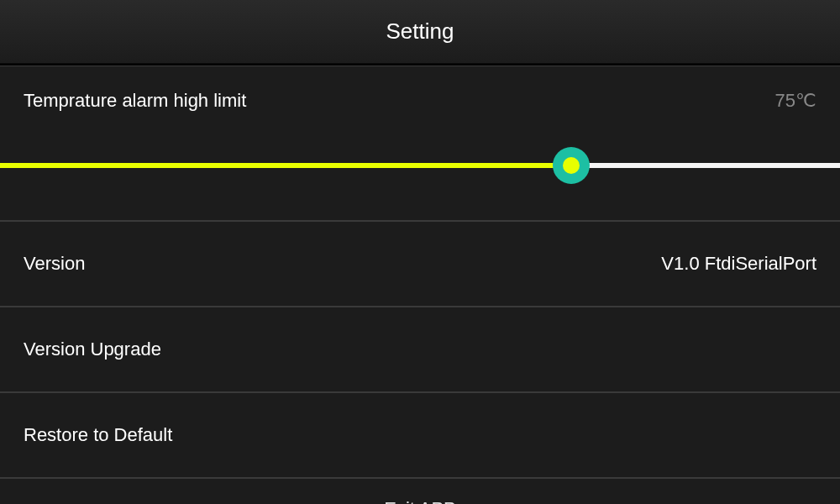  I want to click on header-bar: Setting, so click(420, 32).